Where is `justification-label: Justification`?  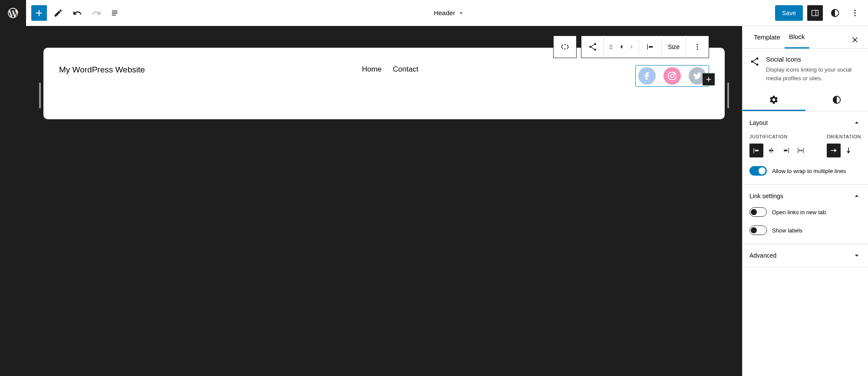
justification-label: Justification is located at coordinates (779, 137).